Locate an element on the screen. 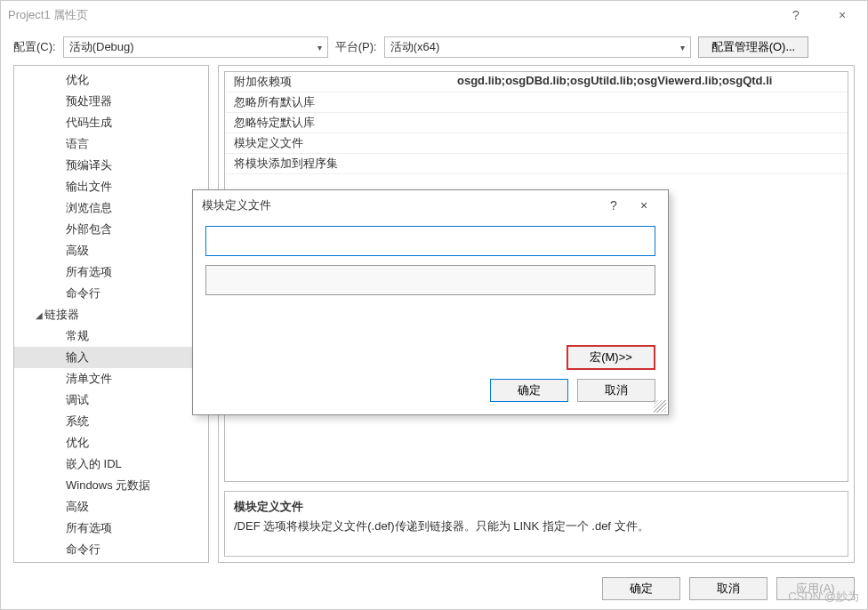 The image size is (868, 610). property-row: 将模块添加到程序集 is located at coordinates (536, 164).